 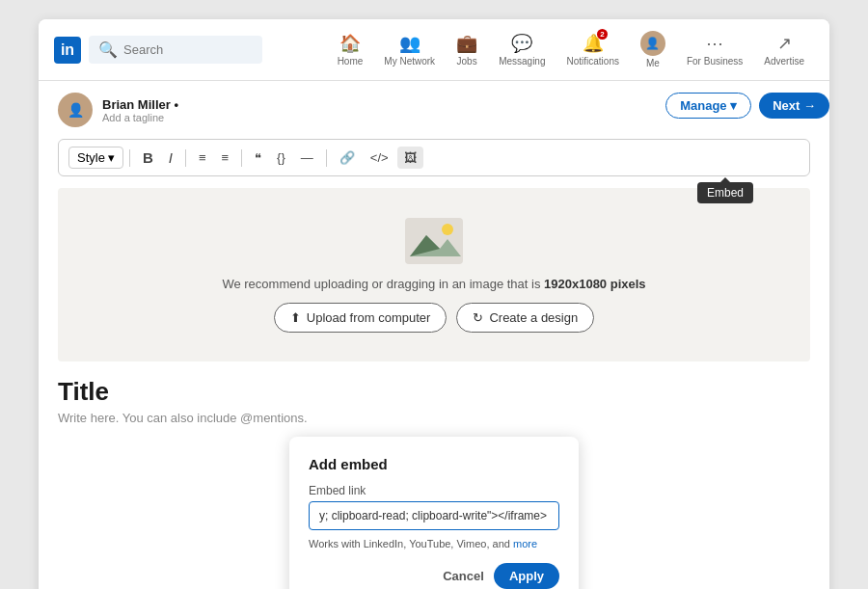 What do you see at coordinates (149, 158) in the screenshot?
I see `bold-button: B` at bounding box center [149, 158].